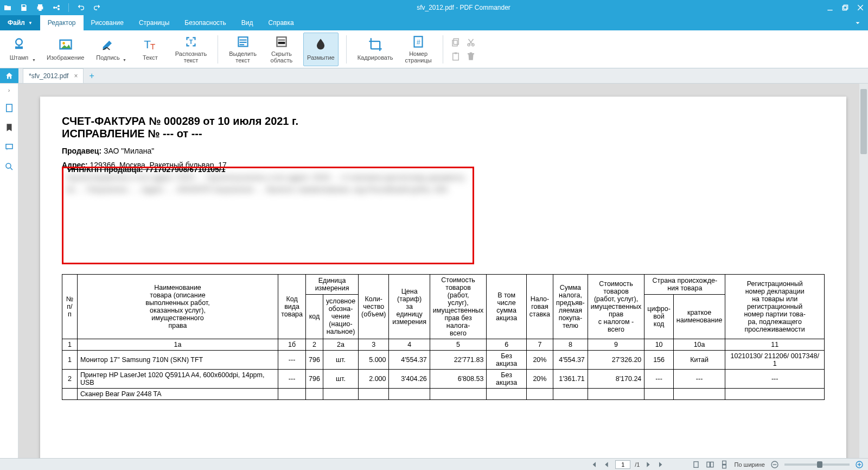  I want to click on undo-icon, so click(81, 8).